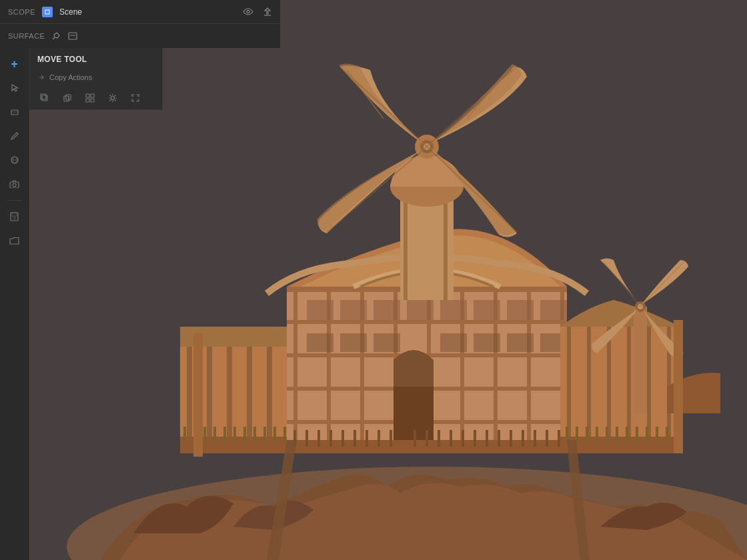 This screenshot has width=747, height=560. I want to click on move-tool-header: MOVE TOOL, so click(96, 59).